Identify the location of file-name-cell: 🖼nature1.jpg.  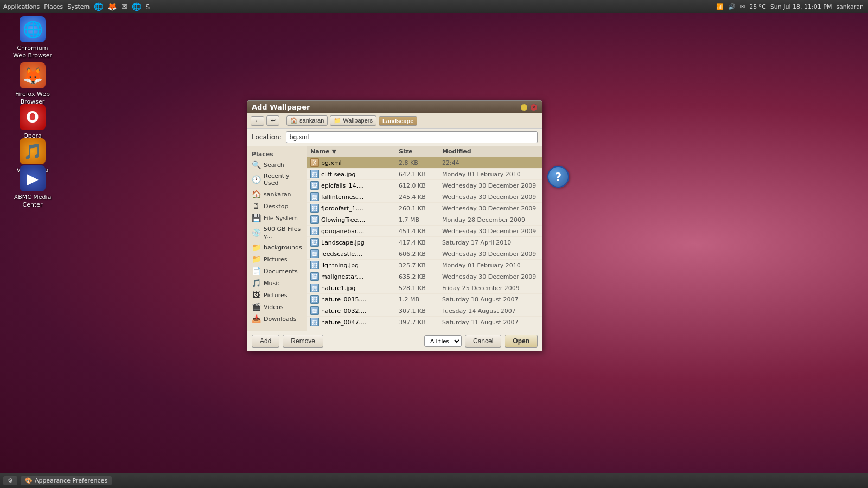
(352, 288).